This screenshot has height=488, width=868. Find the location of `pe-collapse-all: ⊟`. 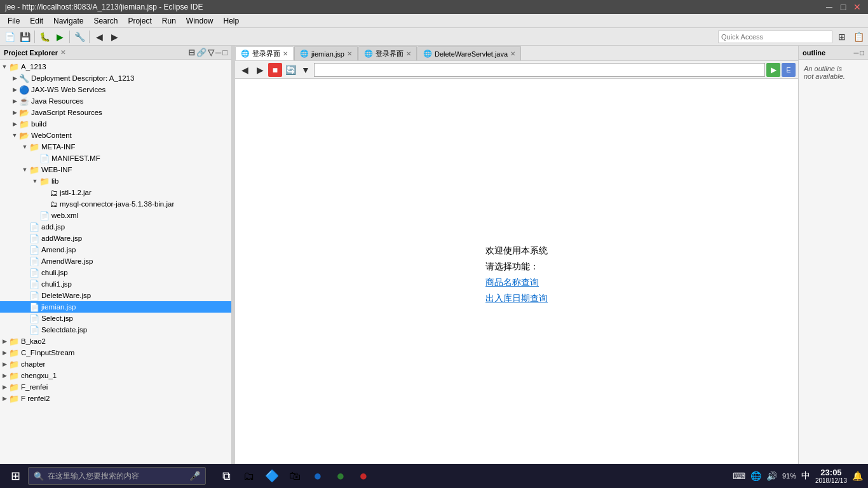

pe-collapse-all: ⊟ is located at coordinates (192, 52).